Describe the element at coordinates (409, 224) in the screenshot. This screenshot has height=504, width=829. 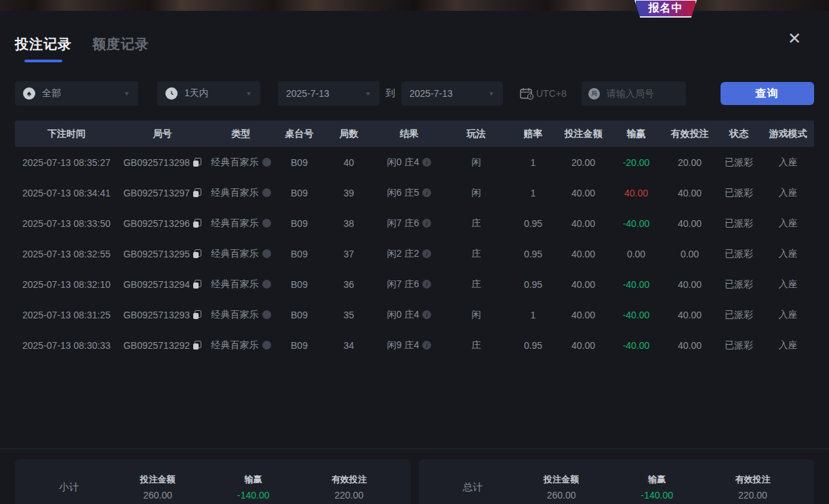
I see `cell-result: 闲7 庄6i` at that location.